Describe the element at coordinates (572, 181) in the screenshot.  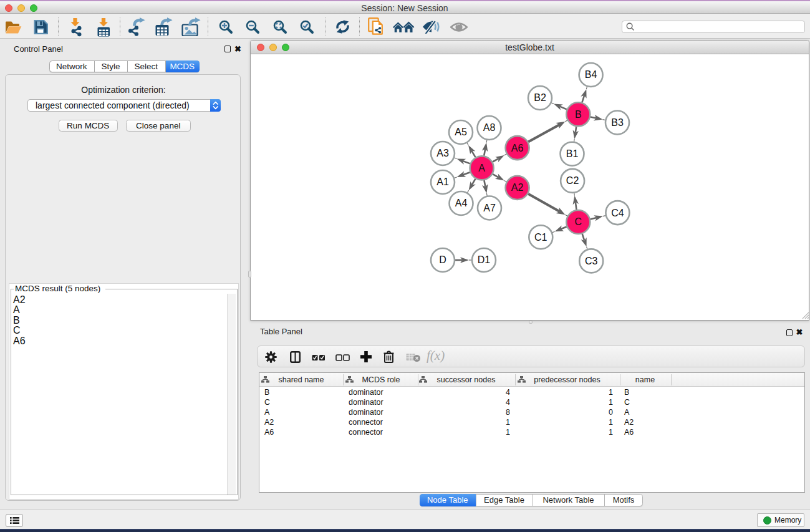
I see `svg-text: C2` at that location.